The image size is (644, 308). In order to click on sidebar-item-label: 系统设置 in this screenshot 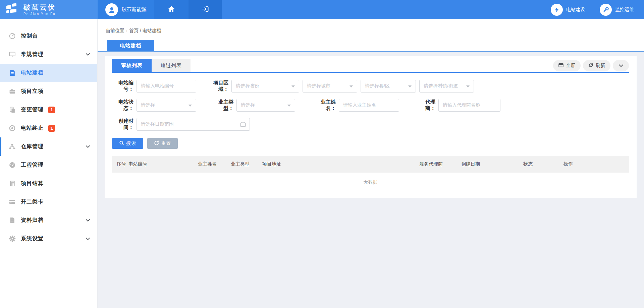, I will do `click(32, 239)`.